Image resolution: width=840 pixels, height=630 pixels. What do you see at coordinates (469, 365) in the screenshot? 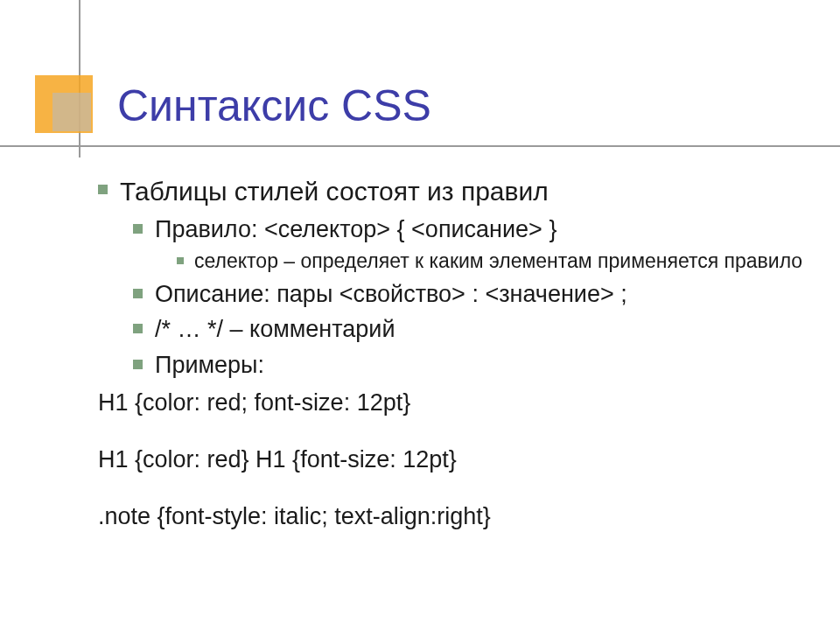
I see `list-item: Примеры:` at bounding box center [469, 365].